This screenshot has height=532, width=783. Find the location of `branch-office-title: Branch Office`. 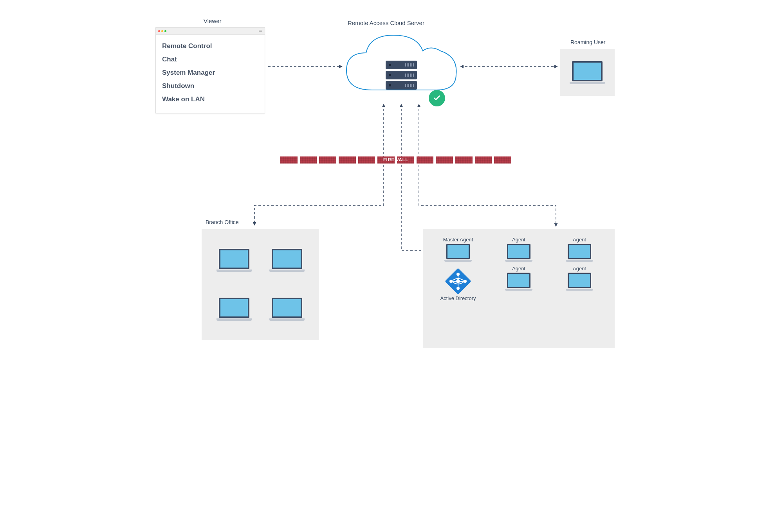

branch-office-title: Branch Office is located at coordinates (222, 222).